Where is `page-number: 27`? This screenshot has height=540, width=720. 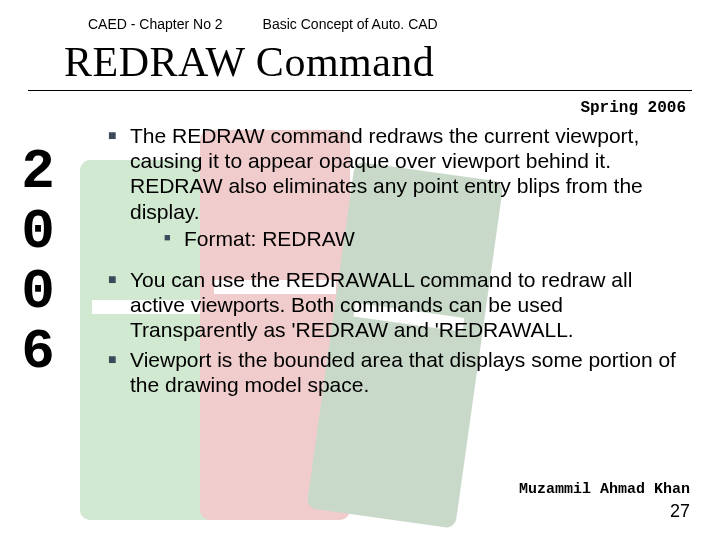 page-number: 27 is located at coordinates (604, 512).